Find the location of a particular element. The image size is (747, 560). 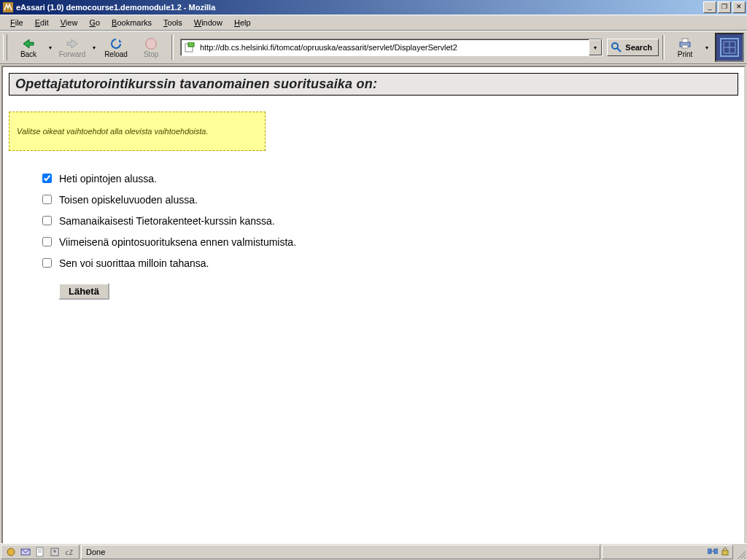

option-row: Sen voi suorittaa milloin tahansa. is located at coordinates (389, 262).